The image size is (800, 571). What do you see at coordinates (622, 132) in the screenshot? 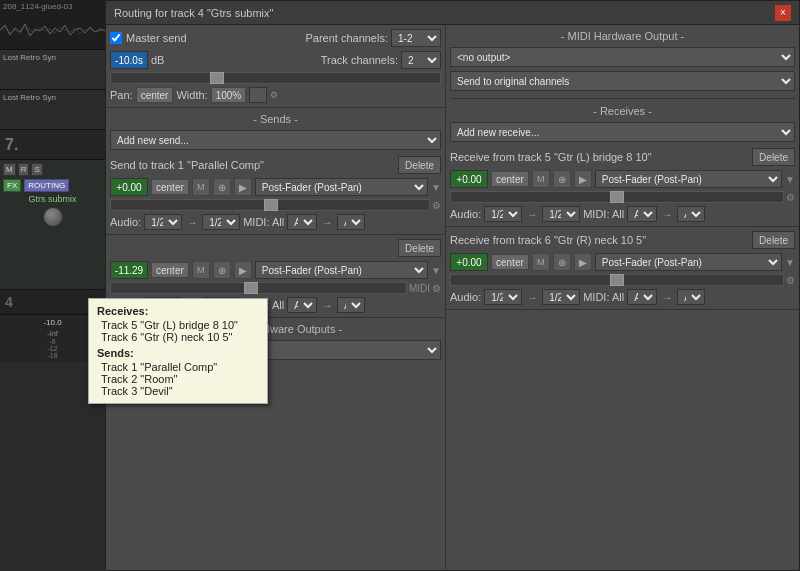
I see `add-receive-select: Add new receive...` at bounding box center [622, 132].